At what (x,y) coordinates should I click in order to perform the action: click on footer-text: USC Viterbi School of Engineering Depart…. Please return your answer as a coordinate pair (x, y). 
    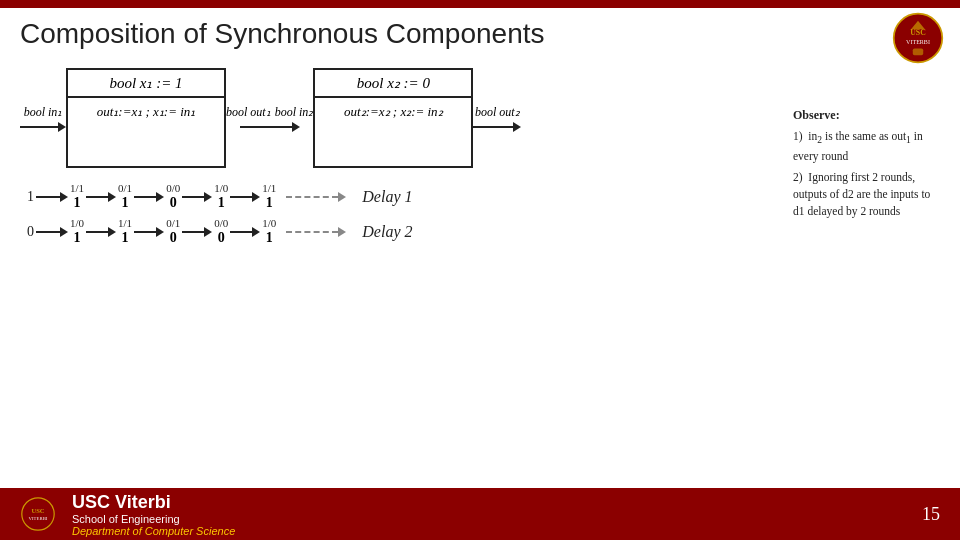
    Looking at the image, I should click on (154, 514).